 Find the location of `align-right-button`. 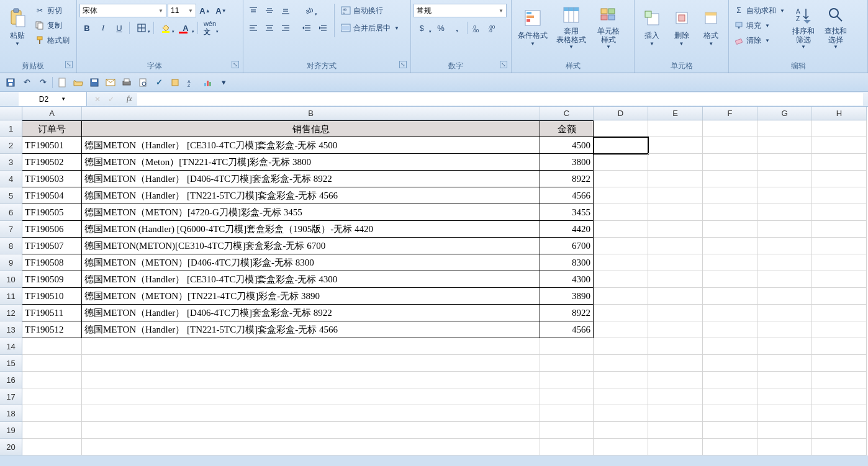

align-right-button is located at coordinates (286, 28).